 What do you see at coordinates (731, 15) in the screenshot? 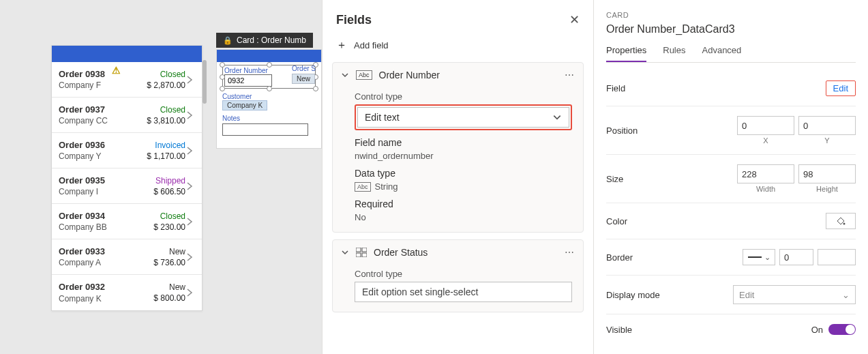
I see `properties-overline: CARD` at bounding box center [731, 15].